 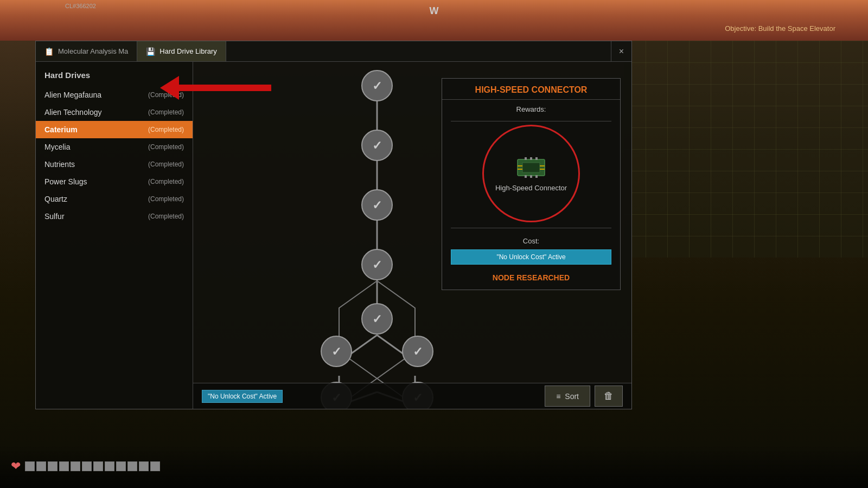 What do you see at coordinates (621, 51) in the screenshot?
I see `close-button: ×` at bounding box center [621, 51].